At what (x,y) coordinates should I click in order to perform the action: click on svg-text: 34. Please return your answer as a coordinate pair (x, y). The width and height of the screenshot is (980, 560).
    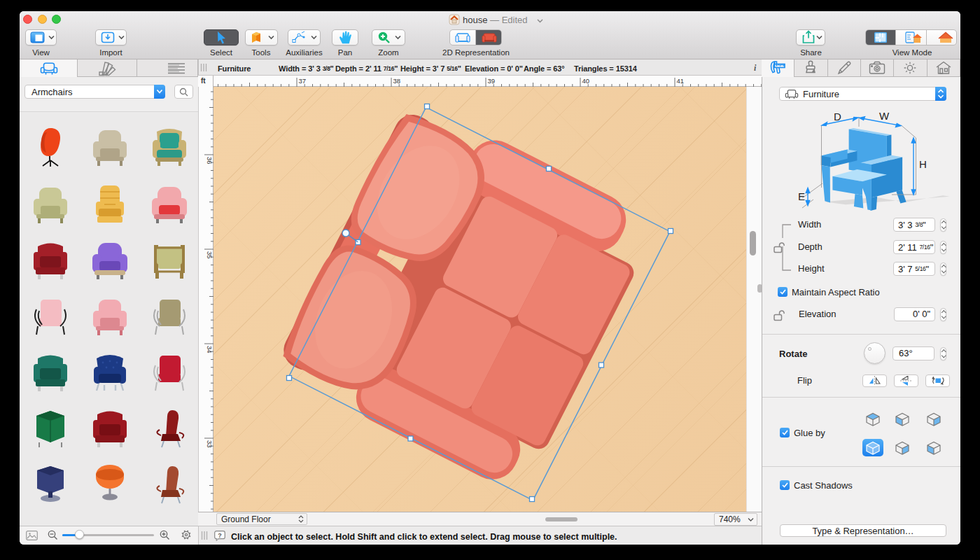
    Looking at the image, I should click on (210, 350).